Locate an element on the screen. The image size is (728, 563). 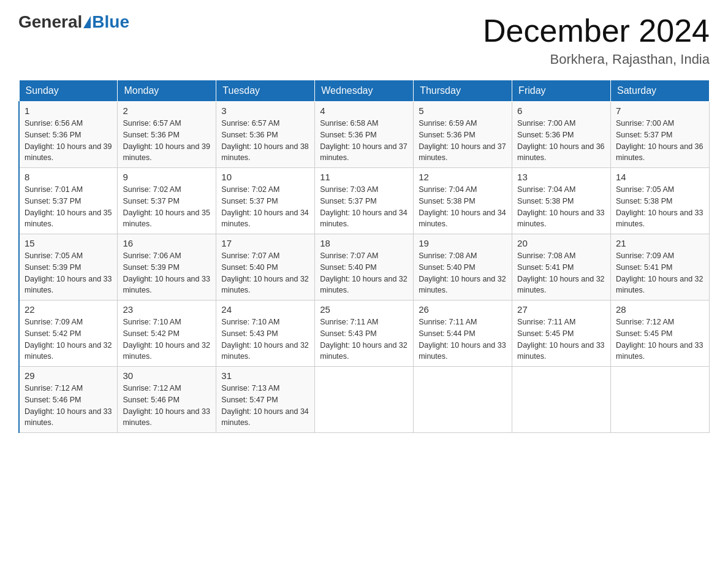
day-number: 23 is located at coordinates (167, 309).